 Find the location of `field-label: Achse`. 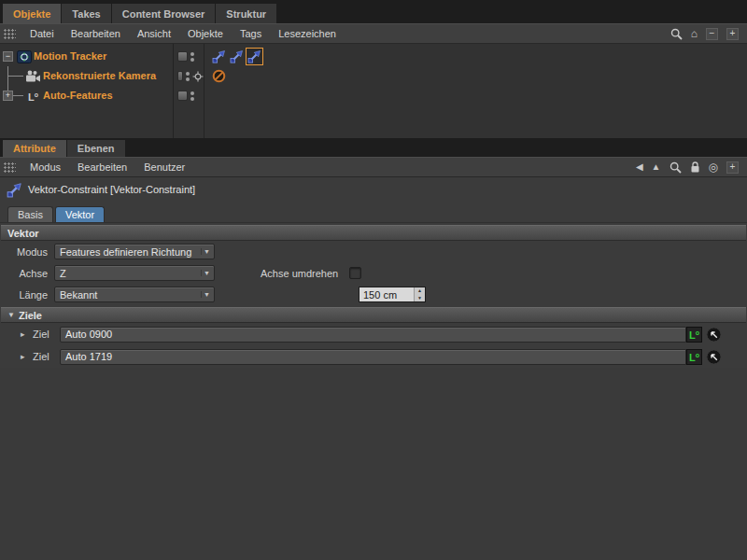

field-label: Achse is located at coordinates (27, 273).